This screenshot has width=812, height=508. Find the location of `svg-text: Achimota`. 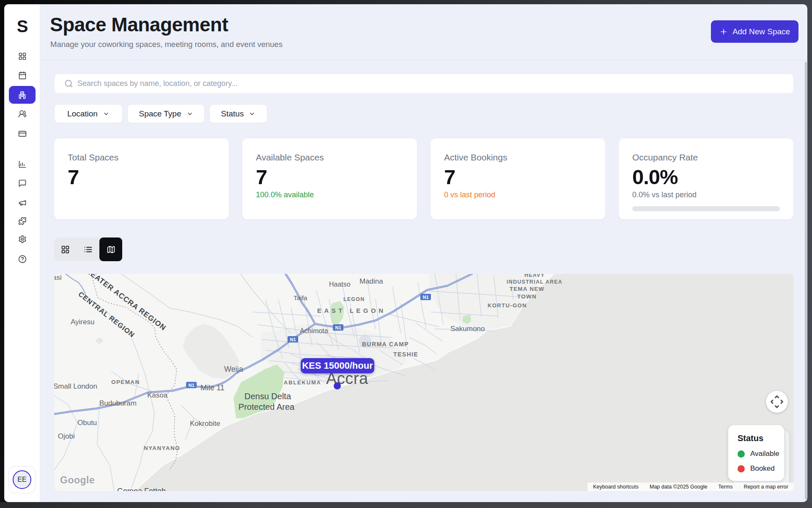

svg-text: Achimota is located at coordinates (314, 331).